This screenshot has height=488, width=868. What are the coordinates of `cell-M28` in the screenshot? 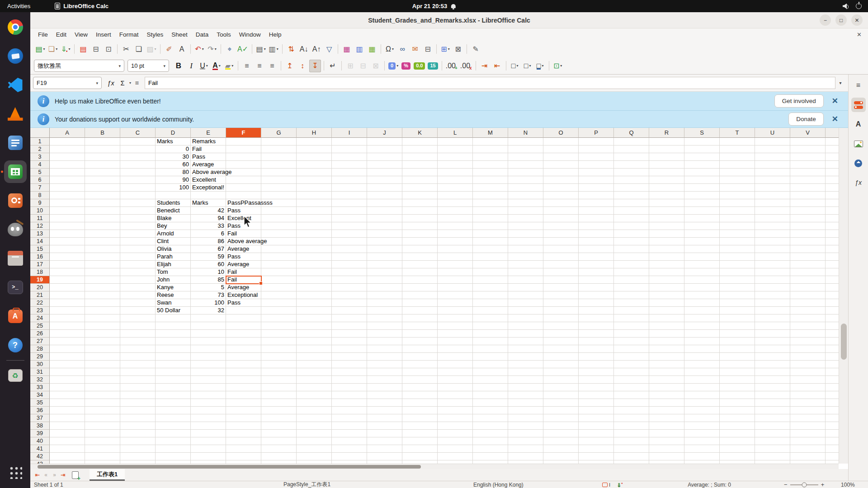 It's located at (491, 349).